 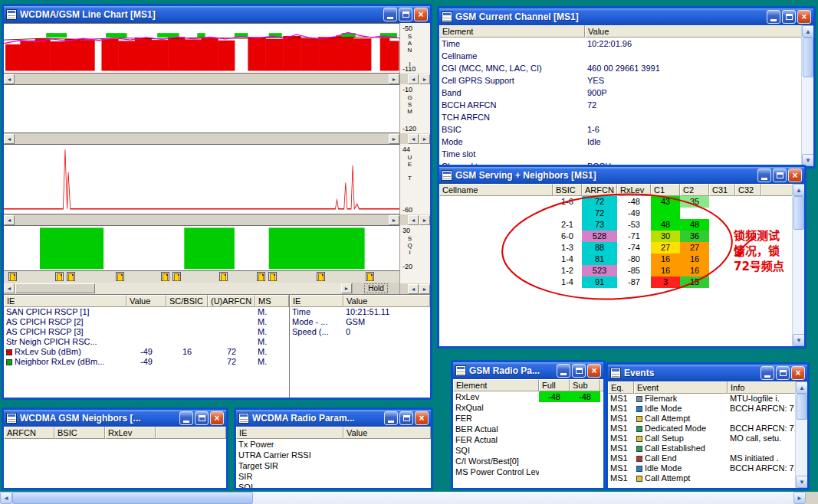 What do you see at coordinates (626, 17) in the screenshot?
I see `titlebar-gsm-current-channel: GSM Current Channel [MS1] ×` at bounding box center [626, 17].